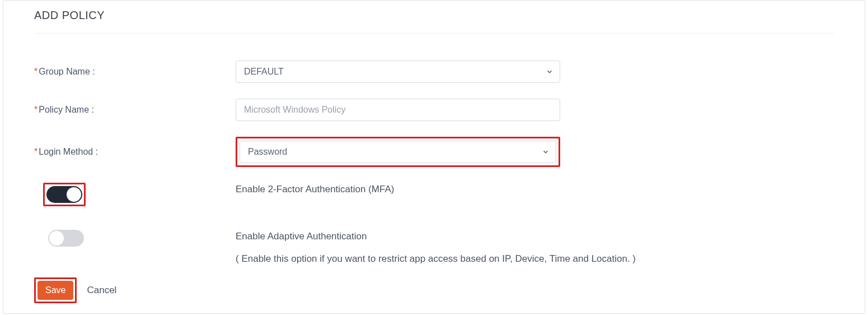 The width and height of the screenshot is (868, 315). Describe the element at coordinates (434, 21) in the screenshot. I see `page-title: ADD POLICY` at that location.